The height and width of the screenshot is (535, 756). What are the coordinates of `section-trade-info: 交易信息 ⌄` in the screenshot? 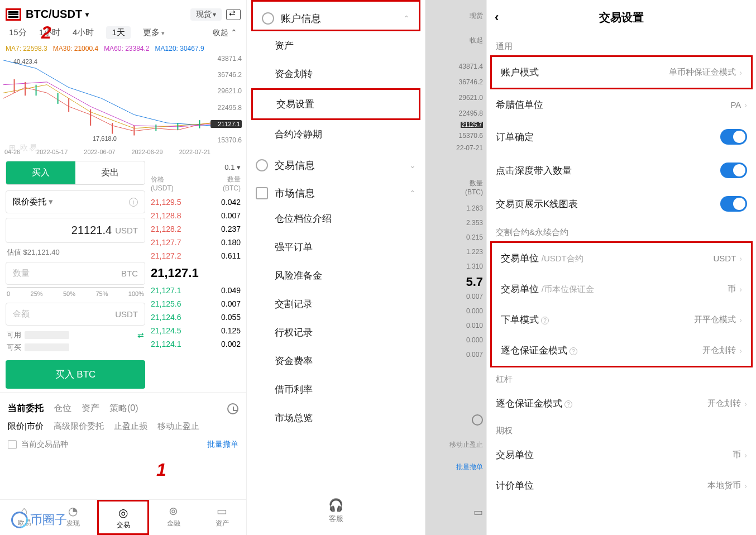 It's located at (336, 163).